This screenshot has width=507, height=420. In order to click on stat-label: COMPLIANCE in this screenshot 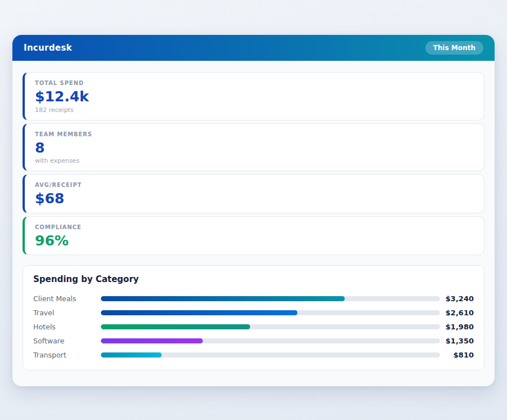, I will do `click(255, 227)`.